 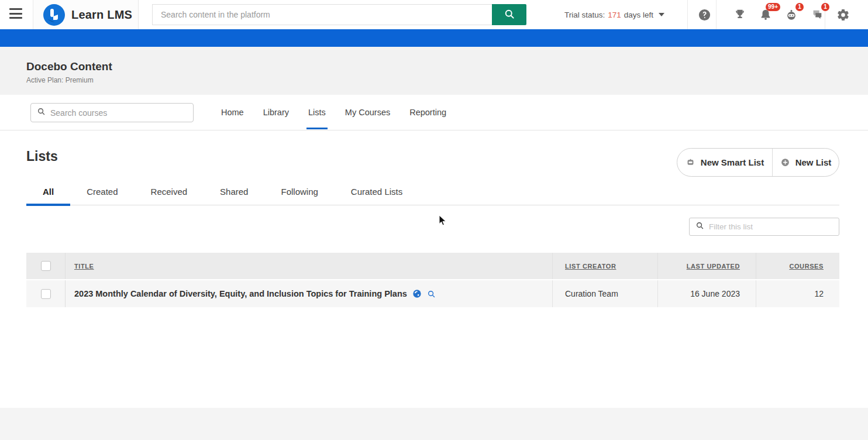 I want to click on page-footer, so click(x=434, y=424).